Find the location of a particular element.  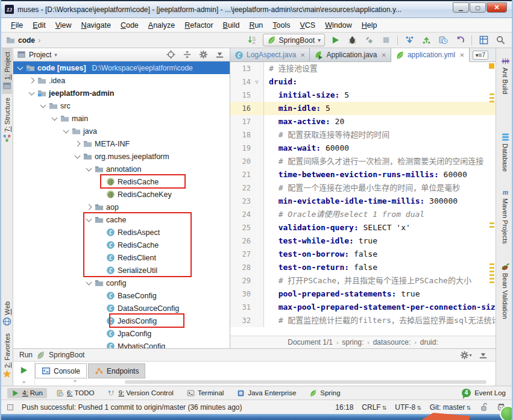

tool-tab-database: Database is located at coordinates (505, 152).